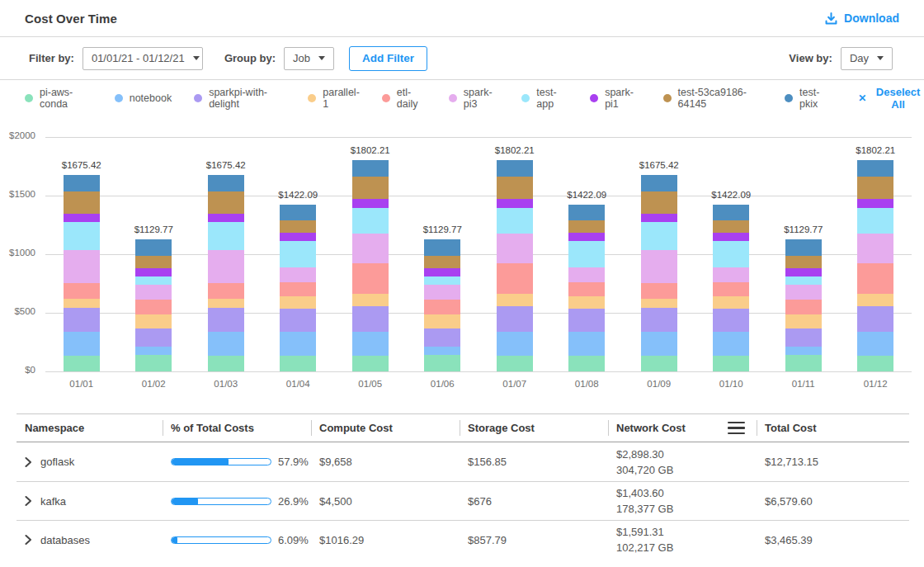 Image resolution: width=924 pixels, height=567 pixels. I want to click on legend-item-spark-pi1: spark-pi1, so click(615, 98).